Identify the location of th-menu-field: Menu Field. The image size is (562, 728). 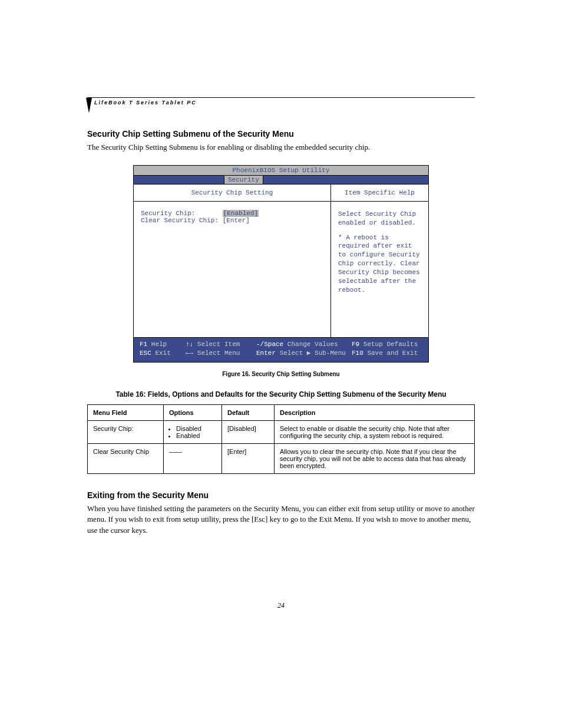
(126, 413).